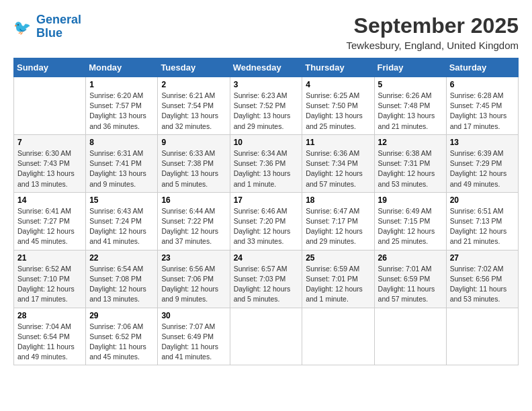 Image resolution: width=532 pixels, height=411 pixels. What do you see at coordinates (50, 68) in the screenshot?
I see `column-header-sunday: Sunday` at bounding box center [50, 68].